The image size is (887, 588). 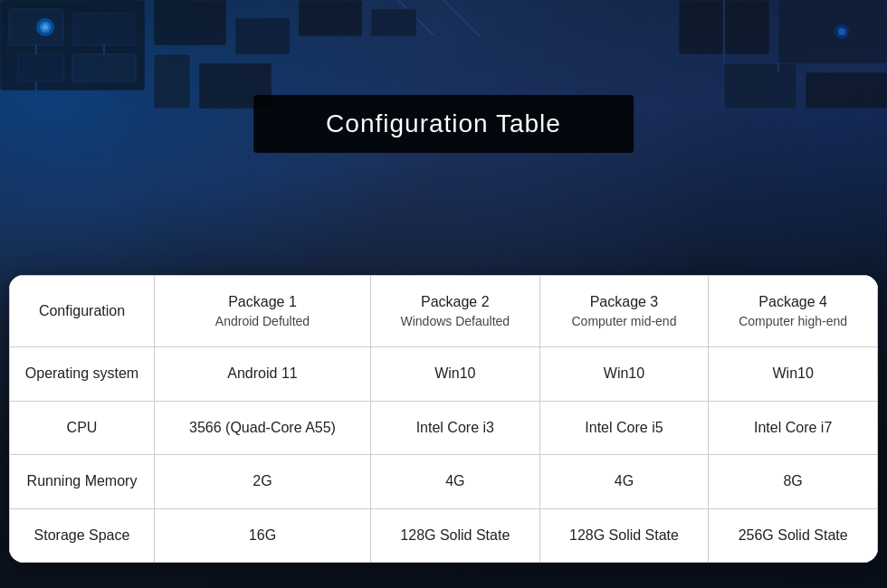 What do you see at coordinates (625, 311) in the screenshot?
I see `package-3-header: Package 3 Computer mid-end` at bounding box center [625, 311].